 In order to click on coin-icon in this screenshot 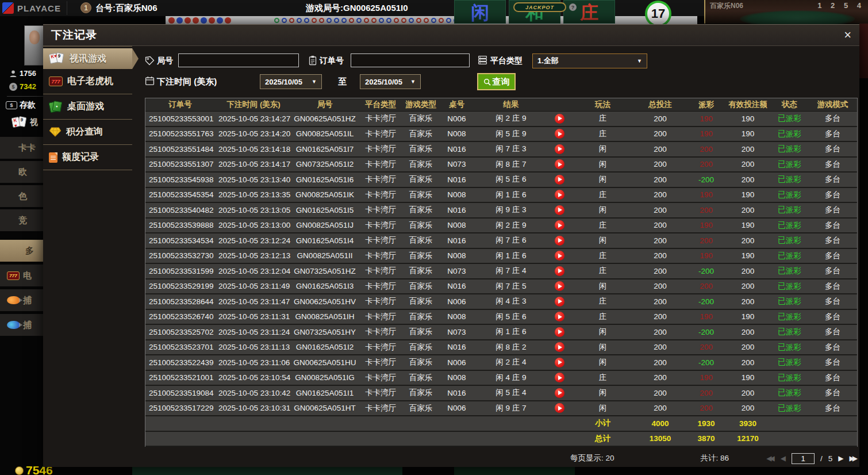, I will do `click(20, 470)`.